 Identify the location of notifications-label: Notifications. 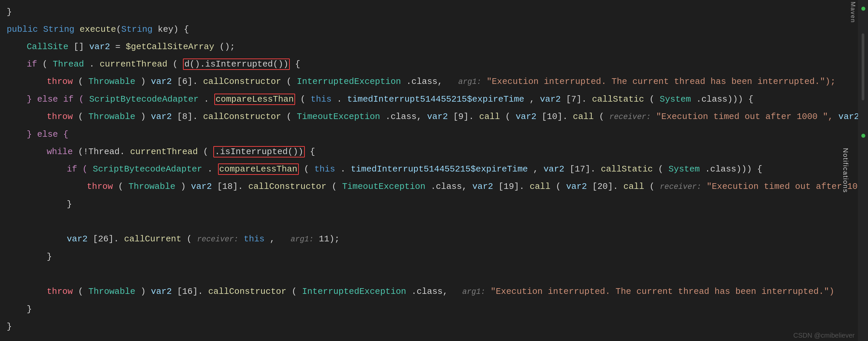
(846, 171).